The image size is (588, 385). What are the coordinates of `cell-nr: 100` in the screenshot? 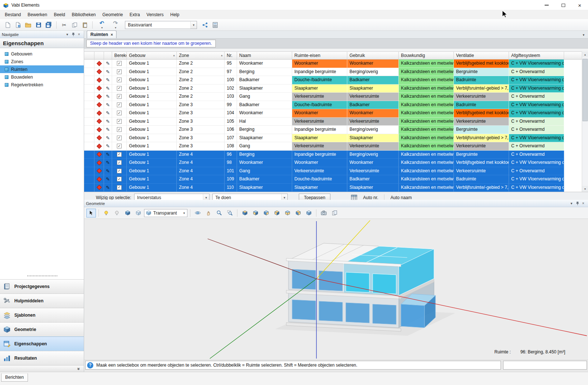 It's located at (231, 80).